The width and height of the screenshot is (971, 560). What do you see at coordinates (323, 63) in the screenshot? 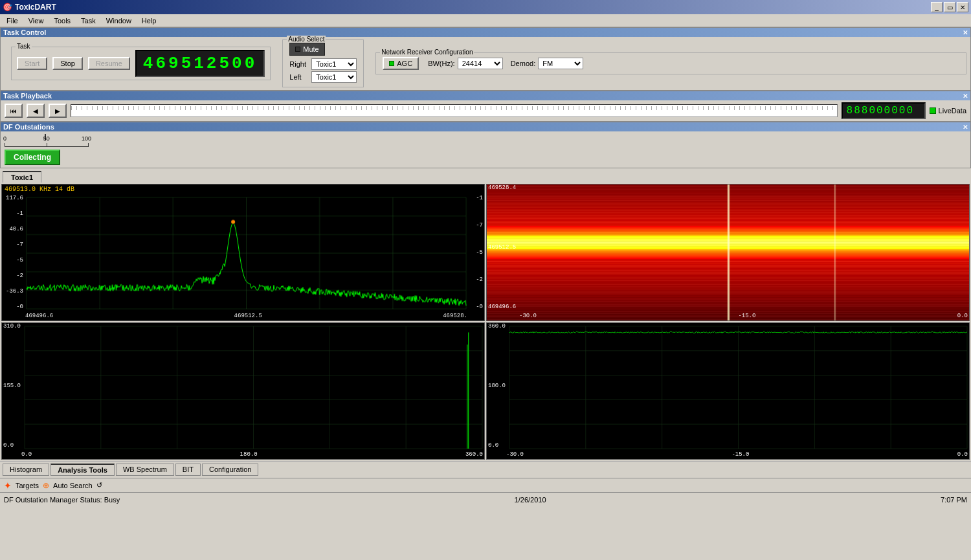
I see `audio-select-group: Audio Select Mute Right Toxic1 Toxic2` at bounding box center [323, 63].